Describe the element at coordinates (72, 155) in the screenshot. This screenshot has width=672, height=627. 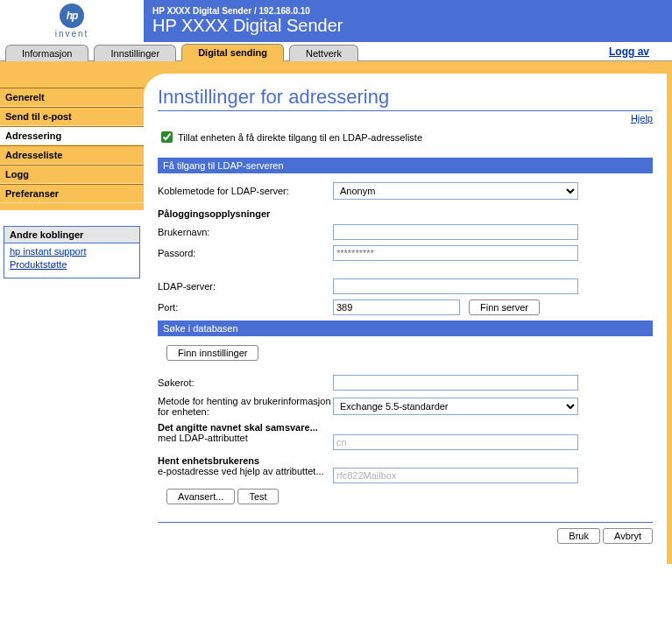
I see `sidebar-item-addresslist: Adresseliste` at that location.